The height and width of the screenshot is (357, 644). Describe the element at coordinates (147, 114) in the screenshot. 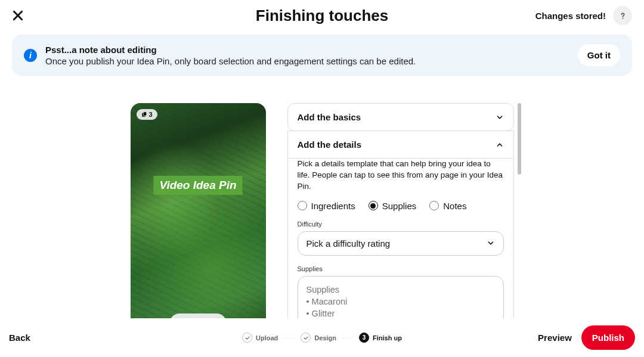

I see `page-count-badge: 3` at that location.